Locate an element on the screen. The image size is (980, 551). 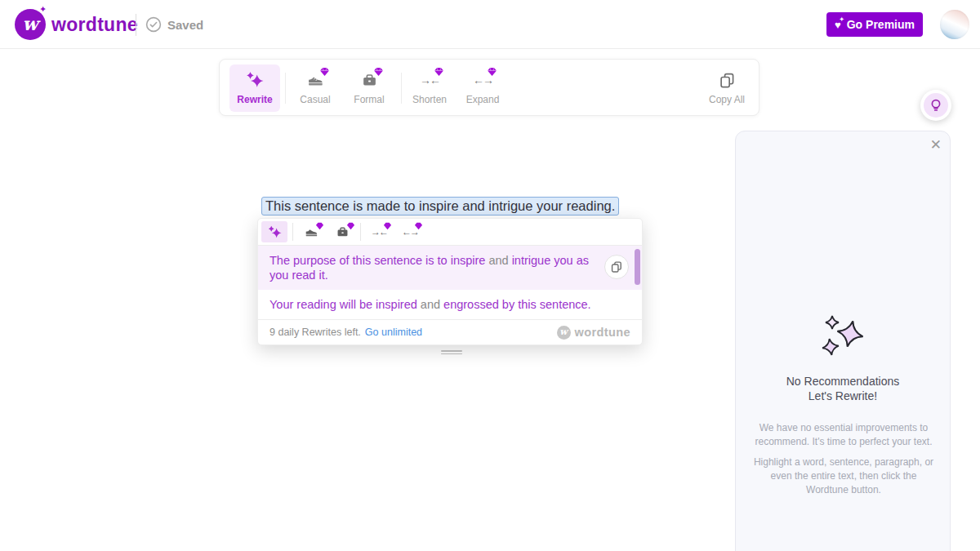
popup-resize-handle is located at coordinates (452, 353).